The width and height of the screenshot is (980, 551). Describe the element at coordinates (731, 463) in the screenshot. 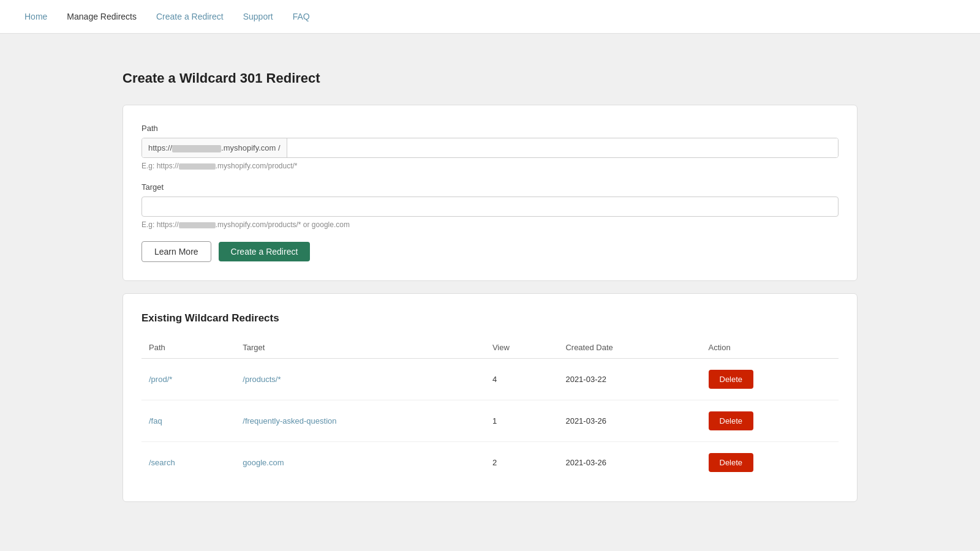

I see `row-2-delete-button: Delete` at that location.